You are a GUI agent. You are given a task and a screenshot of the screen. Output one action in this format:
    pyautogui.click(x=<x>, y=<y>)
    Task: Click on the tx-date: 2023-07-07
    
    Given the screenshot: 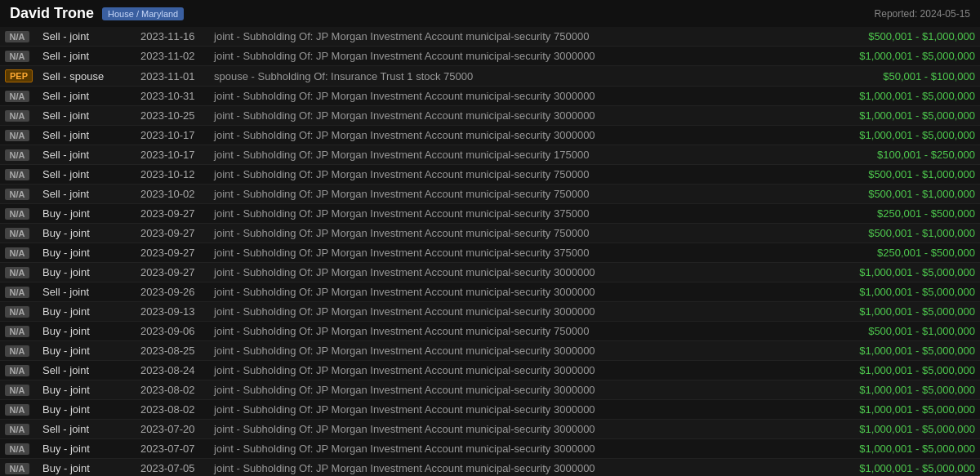 What is the action you would take?
    pyautogui.click(x=172, y=449)
    